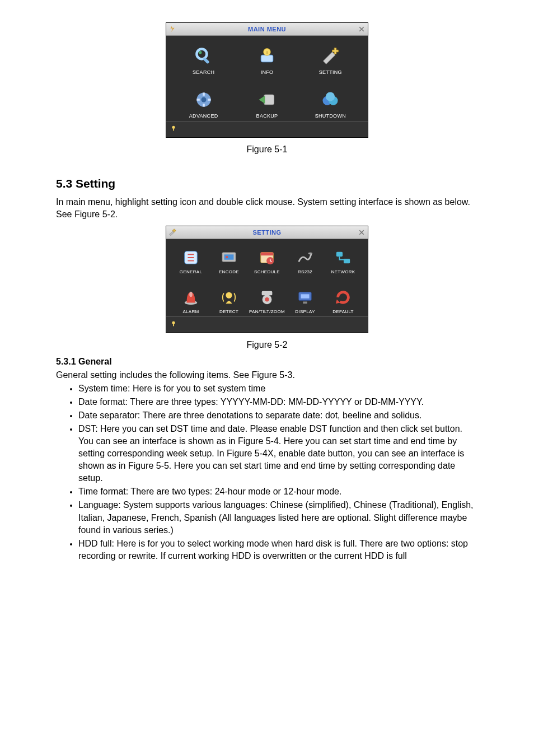 The width and height of the screenshot is (534, 756). What do you see at coordinates (191, 262) in the screenshot?
I see `menu-general: GENERAL` at bounding box center [191, 262].